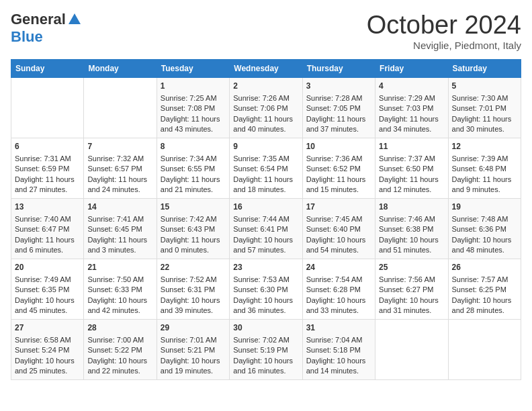 The width and height of the screenshot is (532, 411). Describe the element at coordinates (484, 169) in the screenshot. I see `calendar-cell: 12Sunrise: 7:39 AMSunset: 6:48 PMDayligh…` at that location.